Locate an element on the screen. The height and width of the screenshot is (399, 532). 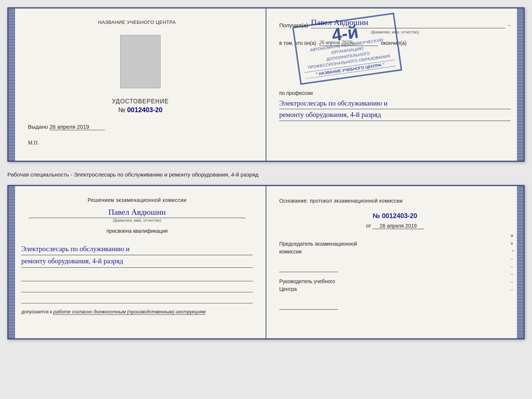
spine-right-bottom is located at coordinates (520, 262).